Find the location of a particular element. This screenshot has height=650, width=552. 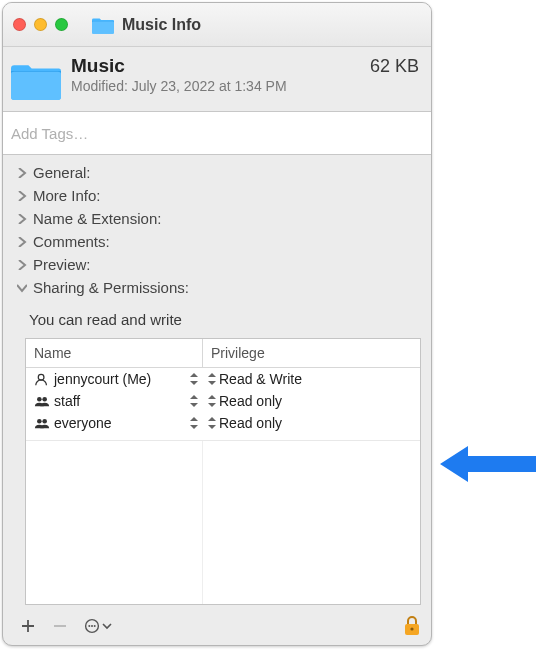

zoom-window-button is located at coordinates (62, 24).